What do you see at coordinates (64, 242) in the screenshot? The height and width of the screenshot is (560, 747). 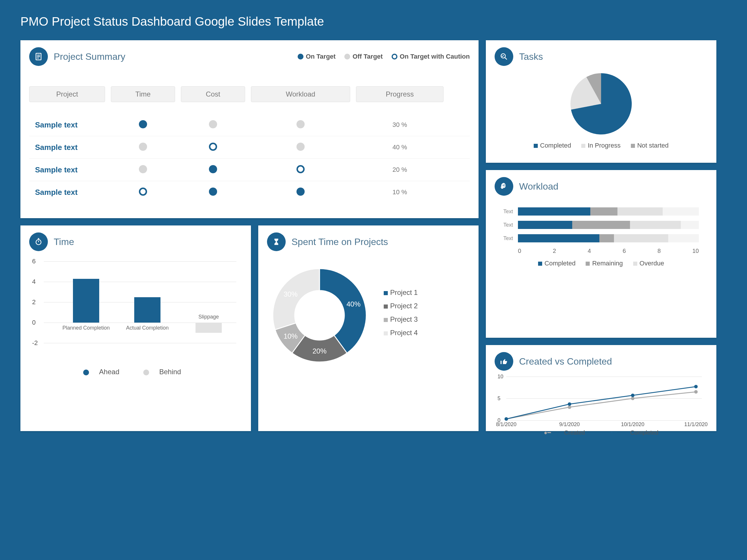 I see `time-title: Time` at bounding box center [64, 242].